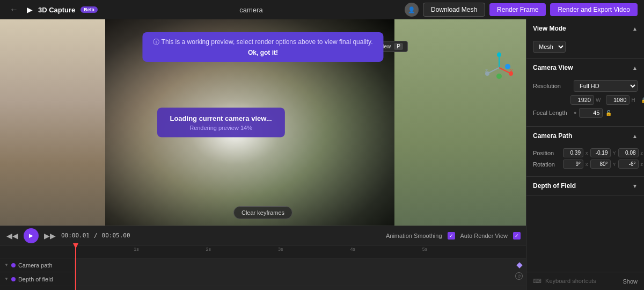  What do you see at coordinates (630, 281) in the screenshot?
I see `show-shortcuts-button: Show` at bounding box center [630, 281].